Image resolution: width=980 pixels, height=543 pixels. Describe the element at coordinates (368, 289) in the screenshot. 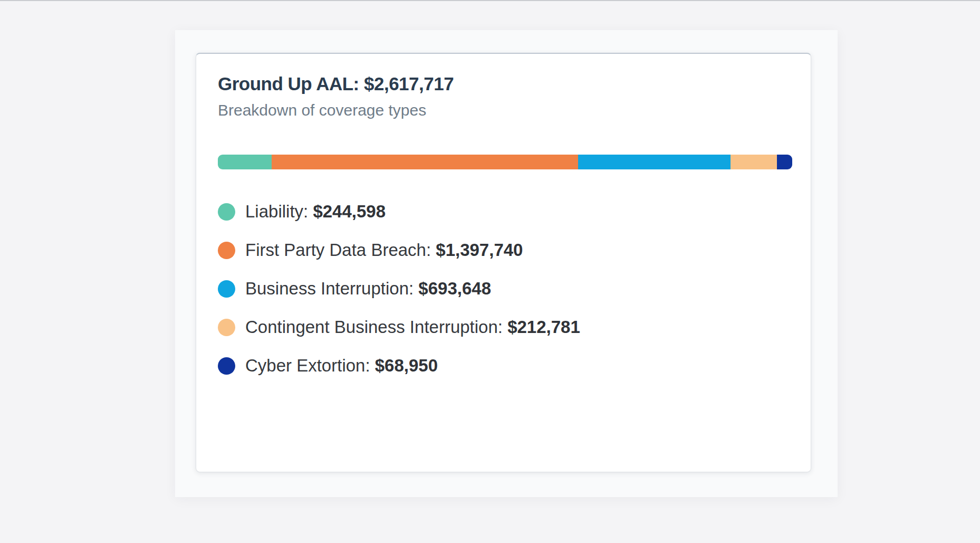

I see `legend-label: Business Interruption: $693,648` at that location.